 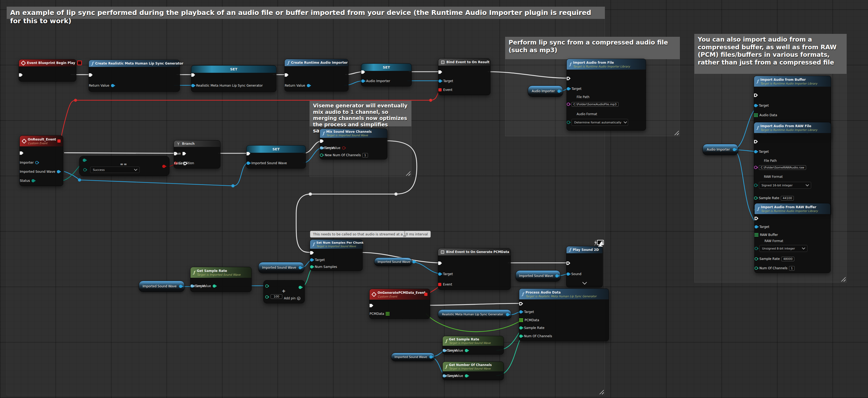 I want to click on node-divide: 100 ÷ Add pin +, so click(x=284, y=292).